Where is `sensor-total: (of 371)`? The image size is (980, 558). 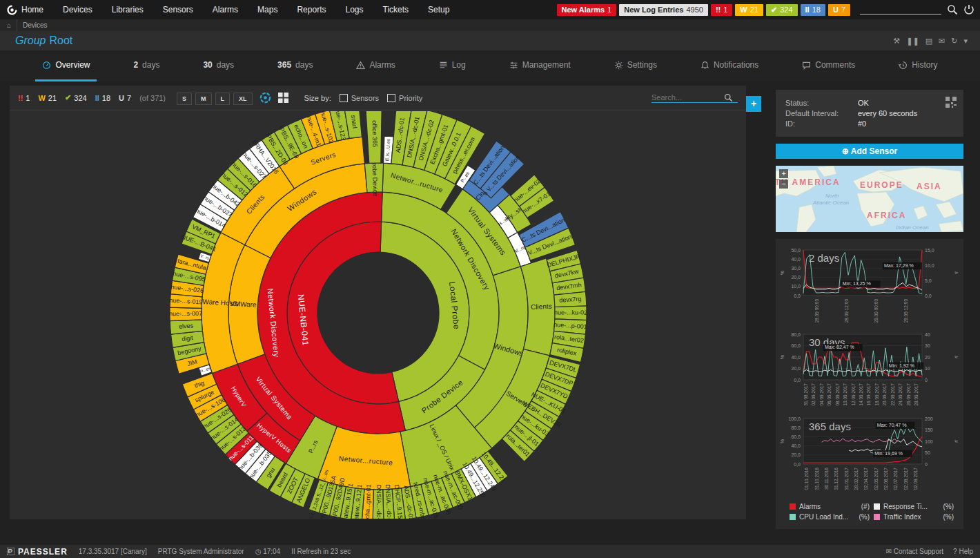
sensor-total: (of 371) is located at coordinates (153, 98).